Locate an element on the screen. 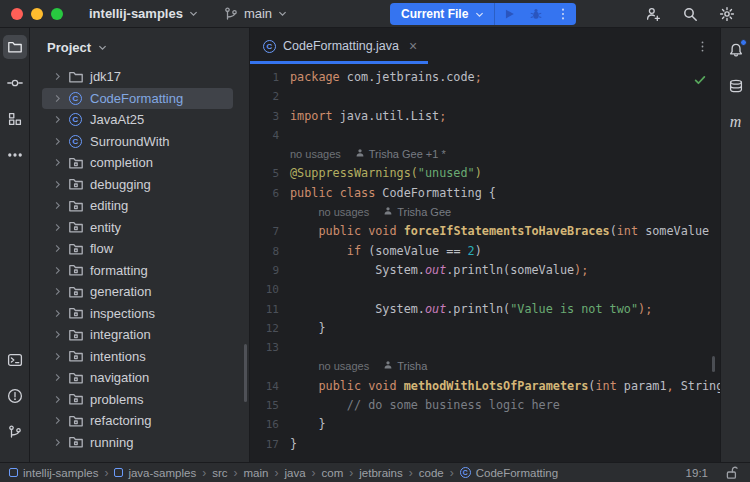 The image size is (750, 482). tool-strip-terminal-icon is located at coordinates (15, 360).